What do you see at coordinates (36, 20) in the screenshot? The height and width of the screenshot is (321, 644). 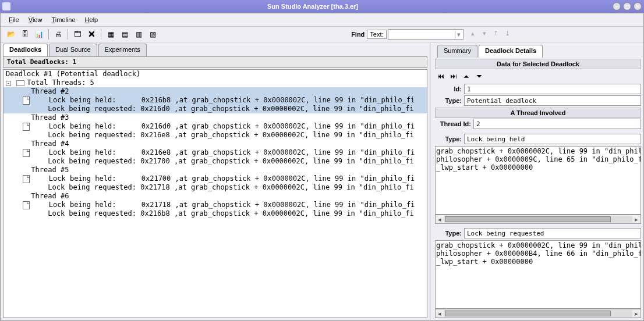 I see `menu-view: View` at bounding box center [36, 20].